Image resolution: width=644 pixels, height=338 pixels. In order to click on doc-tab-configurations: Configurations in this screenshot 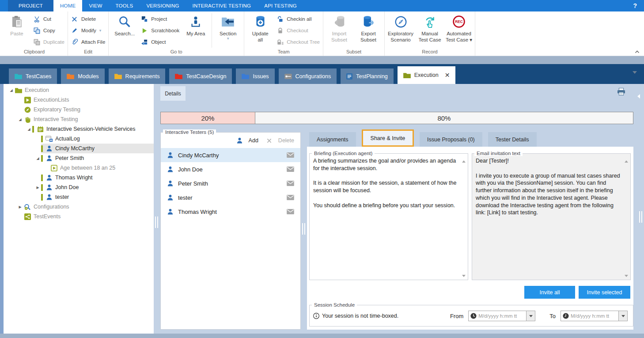, I will do `click(308, 76)`.